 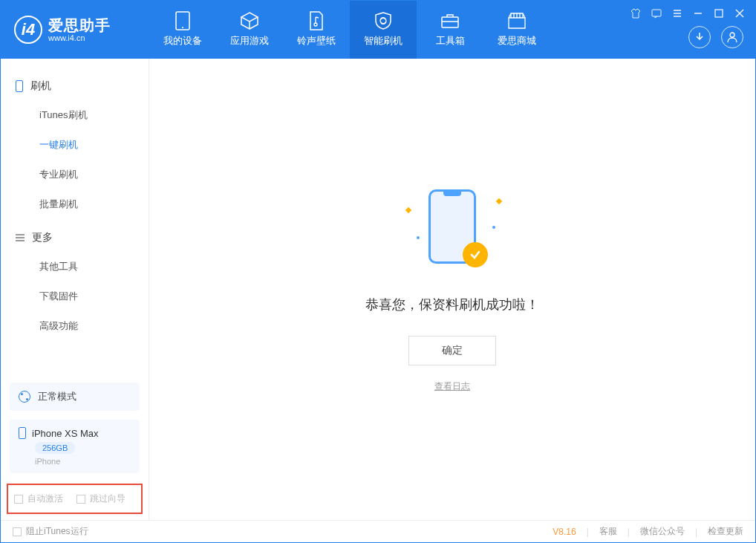 I want to click on tab-label: 应用游戏, so click(x=250, y=41).